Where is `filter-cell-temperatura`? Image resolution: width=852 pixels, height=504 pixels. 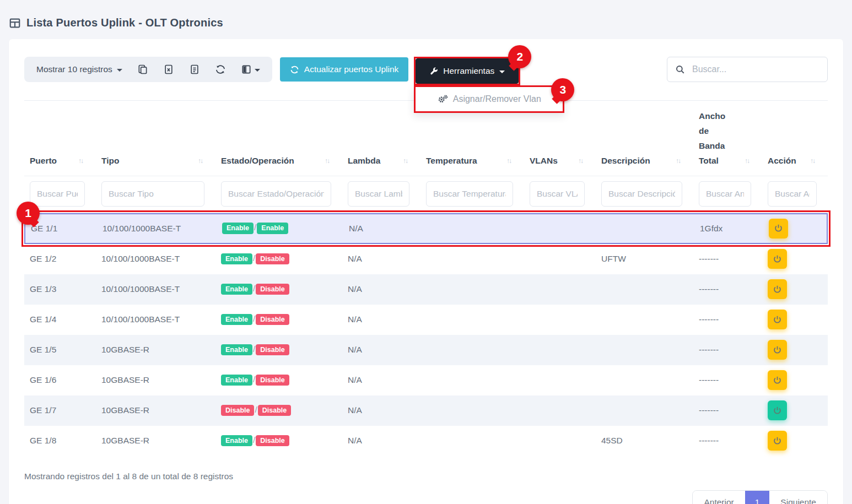
filter-cell-temperatura is located at coordinates (472, 194).